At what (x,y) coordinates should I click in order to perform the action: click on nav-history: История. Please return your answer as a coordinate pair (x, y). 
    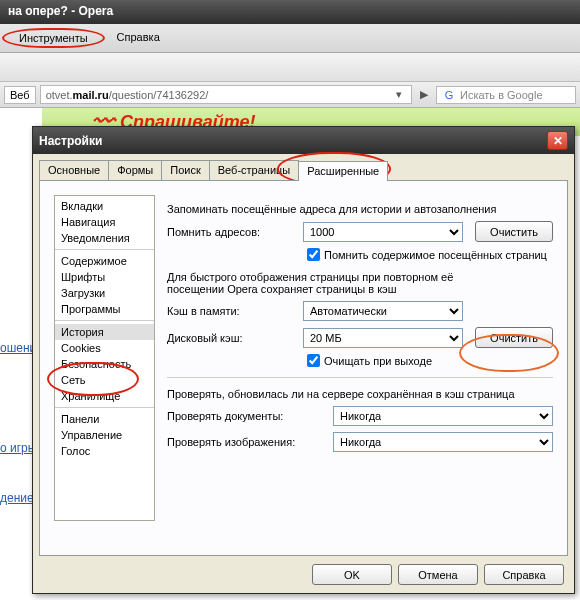
    Looking at the image, I should click on (104, 332).